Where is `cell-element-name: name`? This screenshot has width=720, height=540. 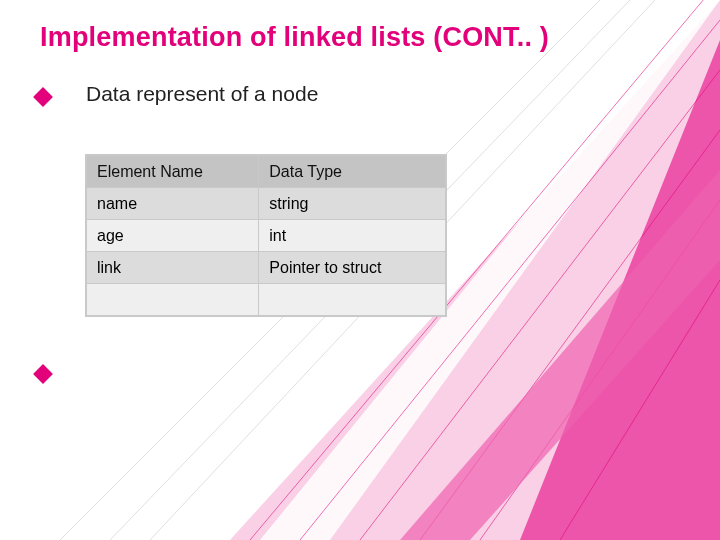
cell-element-name: name is located at coordinates (173, 204).